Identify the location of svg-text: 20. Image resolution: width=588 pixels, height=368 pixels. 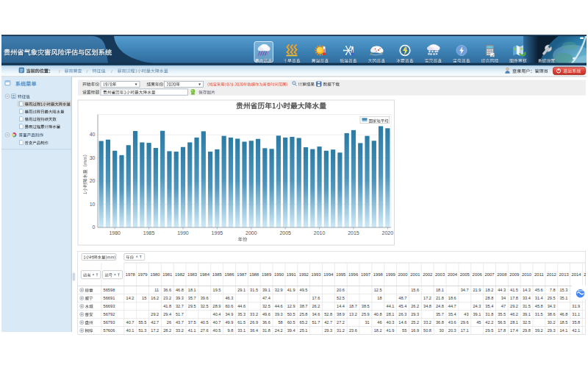
(93, 181).